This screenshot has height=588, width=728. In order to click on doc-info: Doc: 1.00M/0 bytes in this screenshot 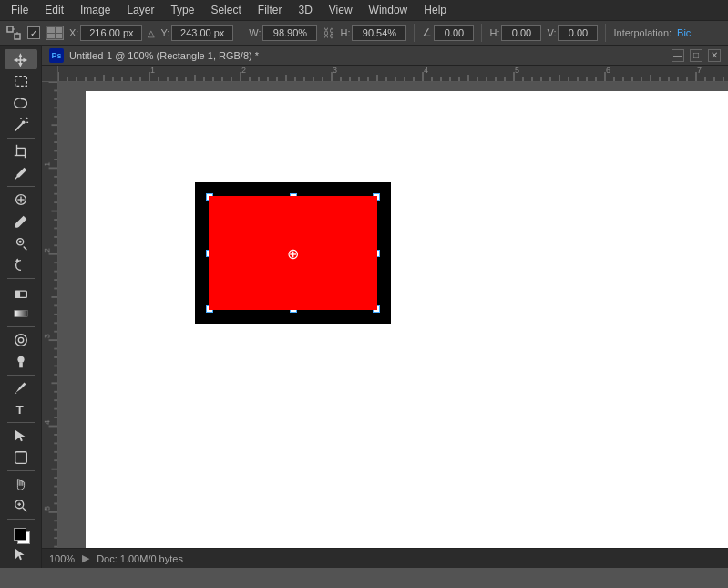, I will do `click(140, 559)`.